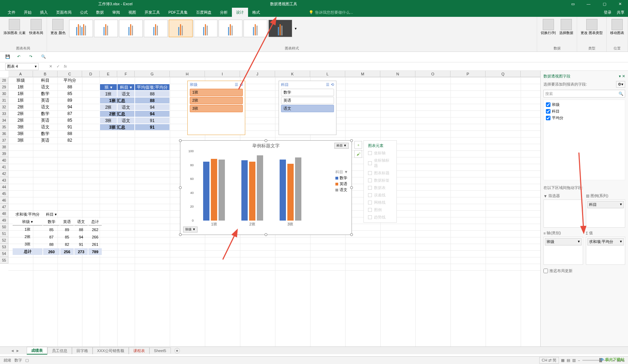 This screenshot has height=364, width=628. Describe the element at coordinates (216, 109) in the screenshot. I see `slicer-item: 3班` at that location.